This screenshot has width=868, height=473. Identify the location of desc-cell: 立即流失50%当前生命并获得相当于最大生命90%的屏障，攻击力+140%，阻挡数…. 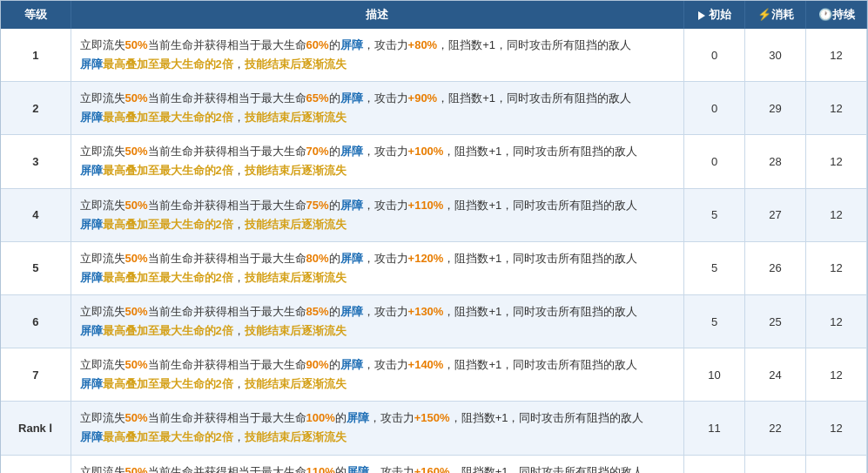
(378, 375).